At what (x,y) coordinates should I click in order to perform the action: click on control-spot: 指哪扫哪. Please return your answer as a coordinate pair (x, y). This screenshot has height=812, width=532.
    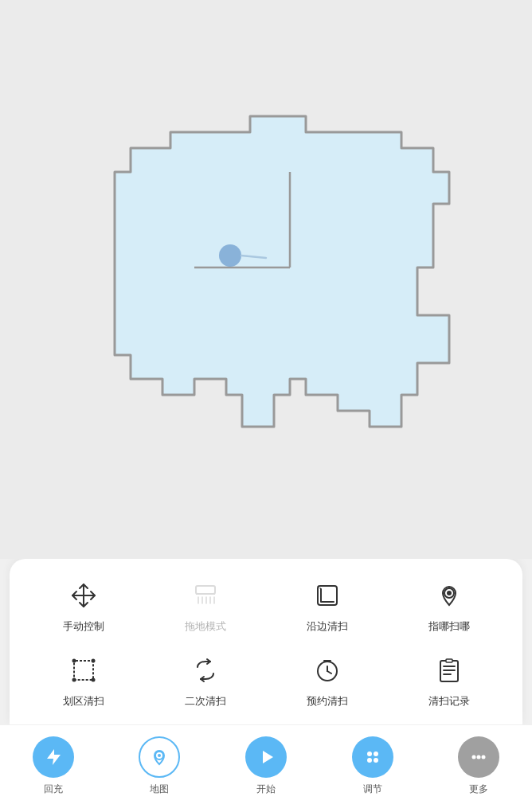
    Looking at the image, I should click on (449, 606).